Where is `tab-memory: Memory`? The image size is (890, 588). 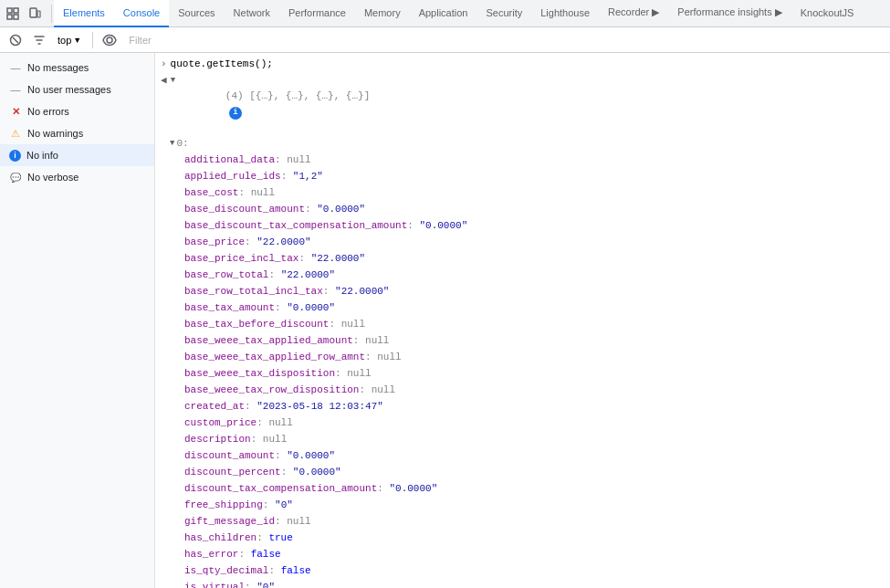
tab-memory: Memory is located at coordinates (382, 14).